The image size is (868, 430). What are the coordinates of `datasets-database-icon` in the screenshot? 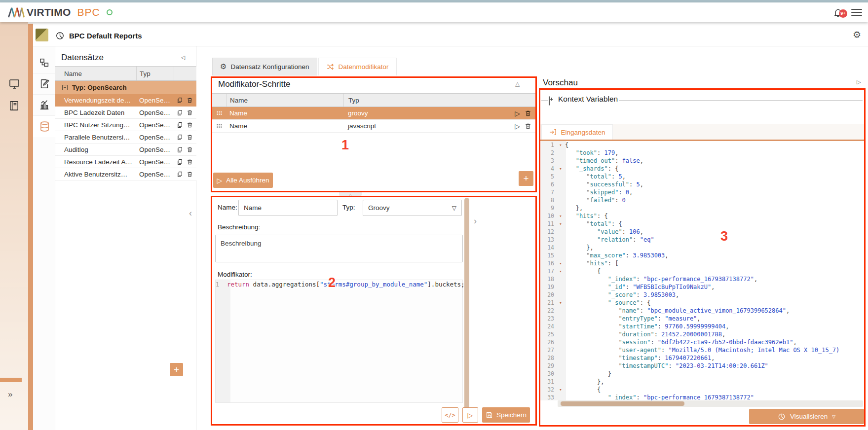 It's located at (44, 126).